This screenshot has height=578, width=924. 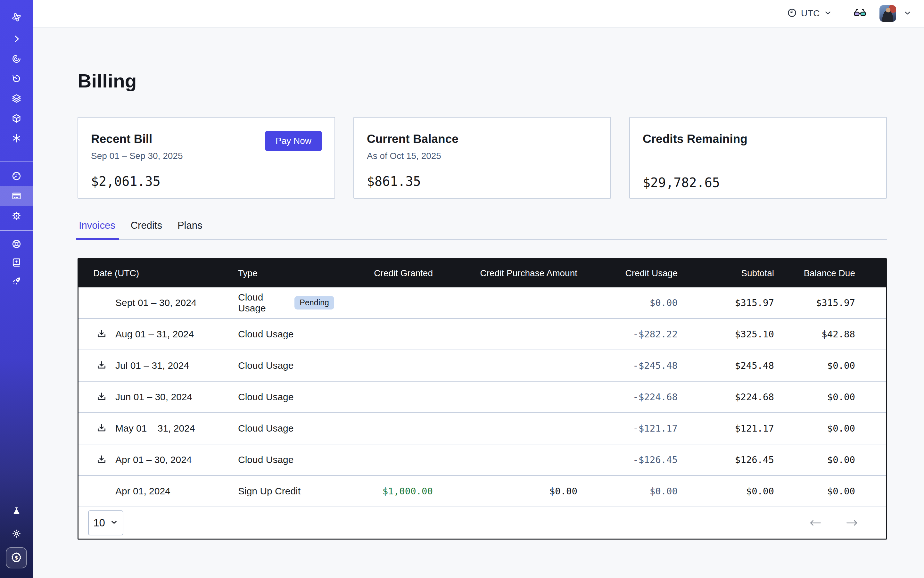 What do you see at coordinates (852, 523) in the screenshot?
I see `next-page-button` at bounding box center [852, 523].